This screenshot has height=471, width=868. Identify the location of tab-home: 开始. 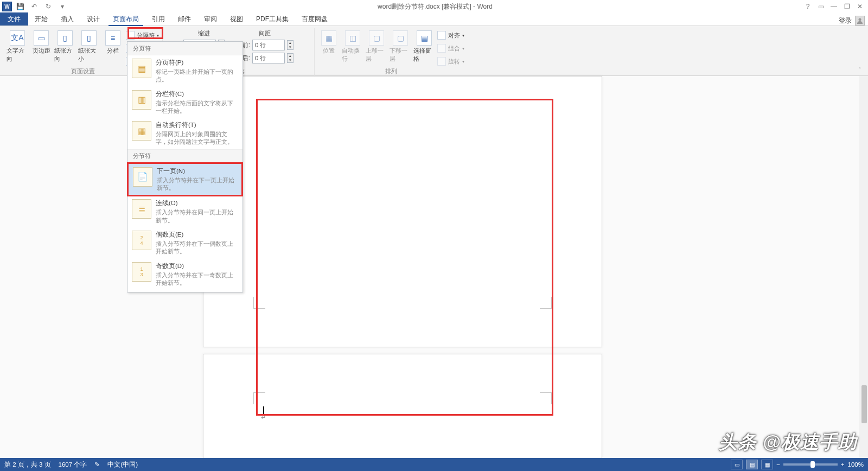
(41, 19).